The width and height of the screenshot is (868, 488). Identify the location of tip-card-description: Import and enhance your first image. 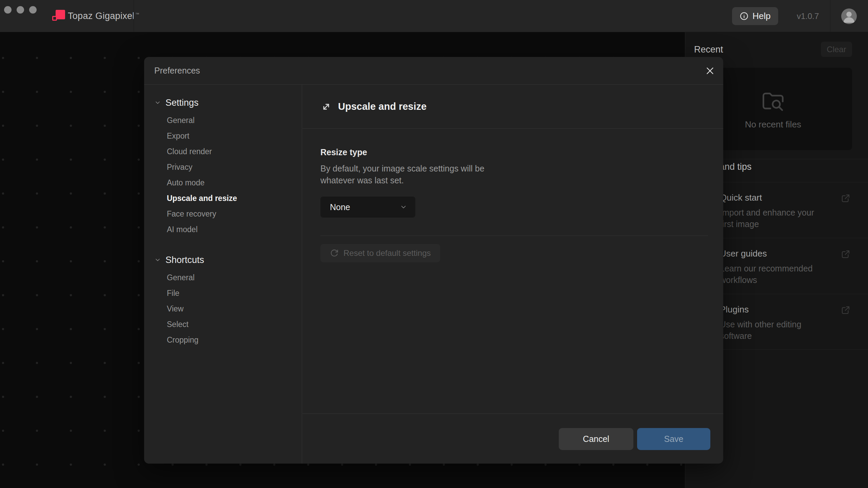
(772, 218).